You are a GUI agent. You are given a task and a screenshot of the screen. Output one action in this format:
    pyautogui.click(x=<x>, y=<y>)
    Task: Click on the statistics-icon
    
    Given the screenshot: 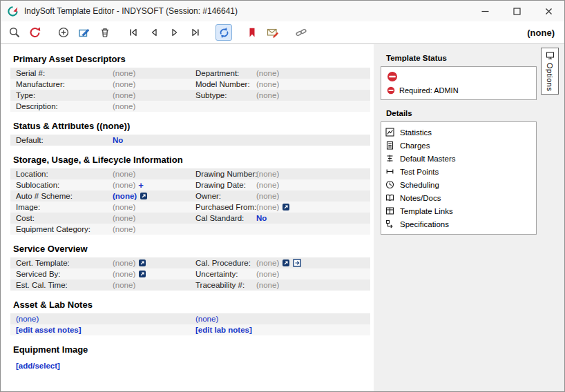 What is the action you would take?
    pyautogui.click(x=390, y=133)
    